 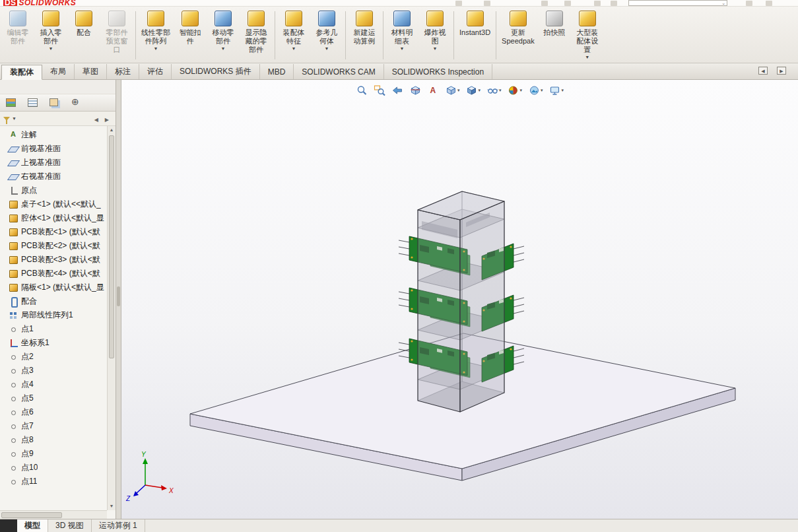 What do you see at coordinates (58, 71) in the screenshot?
I see `command-tab: 布局` at bounding box center [58, 71].